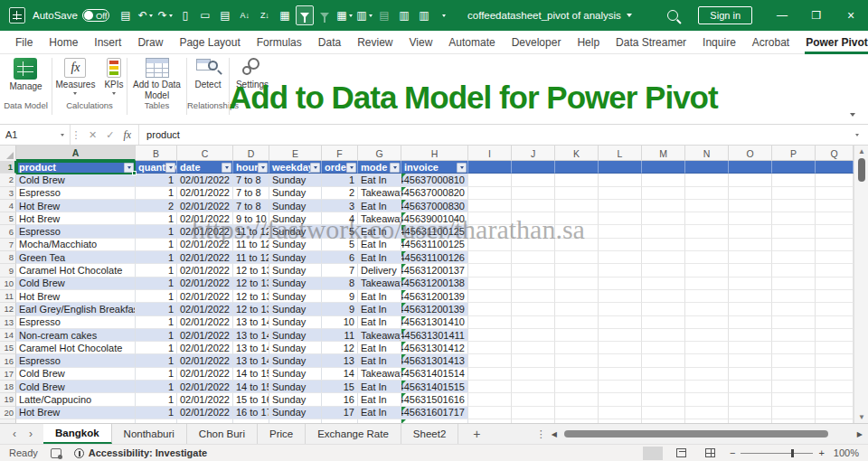 This screenshot has height=461, width=868. I want to click on menu-tab-power-pivot: Power Pivot, so click(833, 42).